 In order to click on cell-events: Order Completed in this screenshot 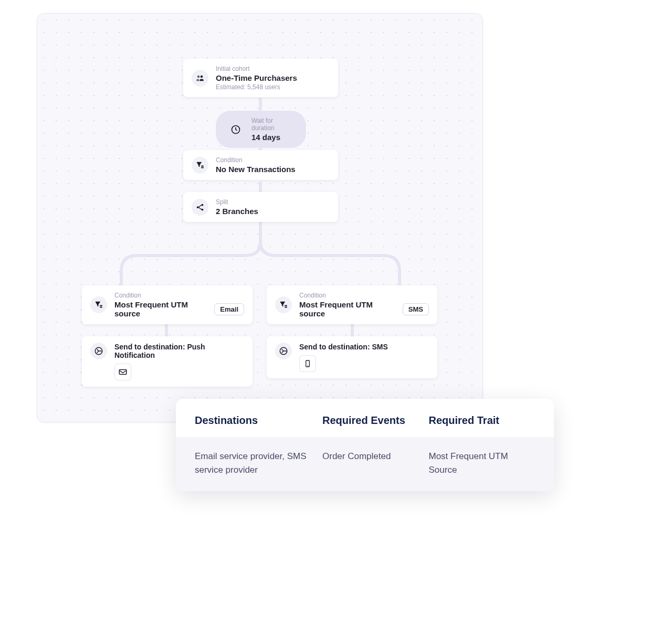, I will do `click(376, 463)`.